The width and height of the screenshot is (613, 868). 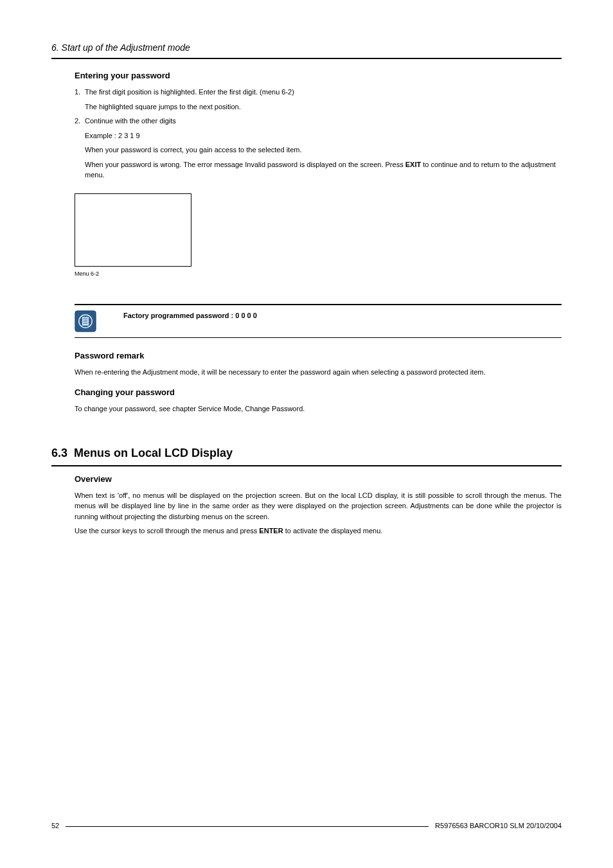 What do you see at coordinates (306, 826) in the screenshot?
I see `page-footer: 52 R5976563 BARCOR10 SLM 20/10/2004` at bounding box center [306, 826].